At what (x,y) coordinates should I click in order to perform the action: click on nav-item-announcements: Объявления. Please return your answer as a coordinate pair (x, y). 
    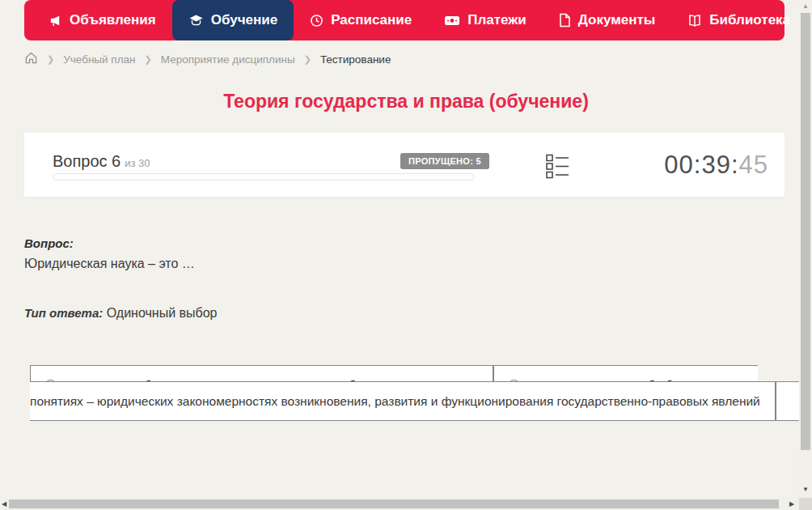
    Looking at the image, I should click on (102, 20).